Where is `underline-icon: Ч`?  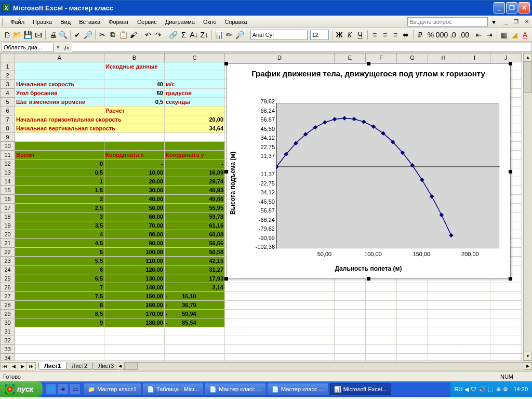
underline-icon: Ч is located at coordinates (361, 35).